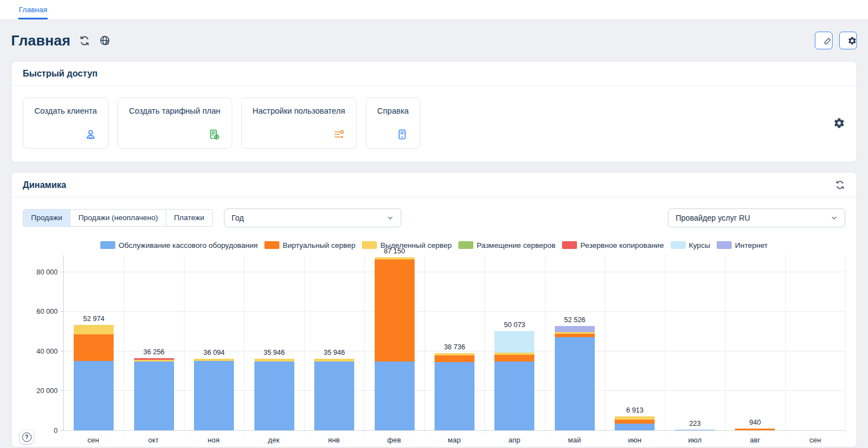 The image size is (868, 448). I want to click on quick-access-card: Создать тарифный план, so click(175, 123).